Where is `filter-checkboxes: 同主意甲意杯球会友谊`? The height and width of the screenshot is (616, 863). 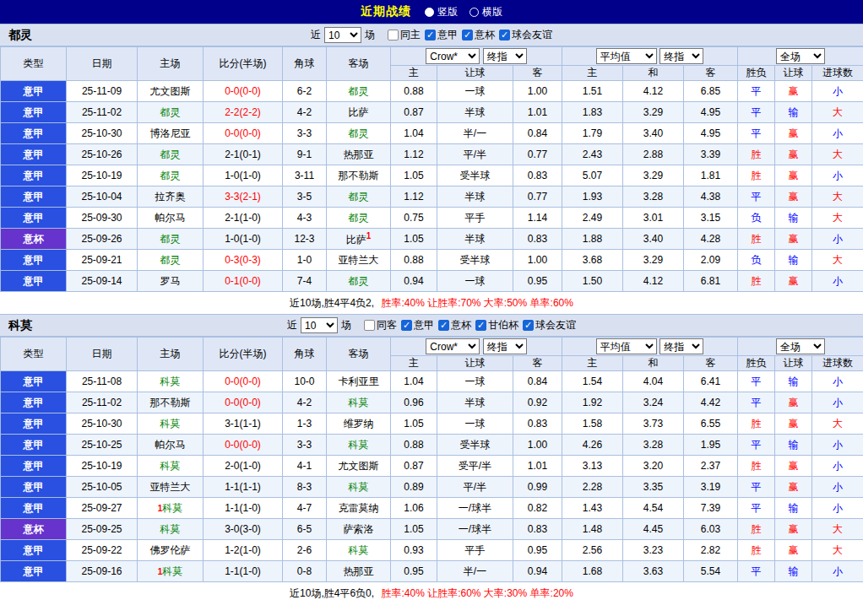
filter-checkboxes: 同主意甲意杯球会友谊 is located at coordinates (468, 35).